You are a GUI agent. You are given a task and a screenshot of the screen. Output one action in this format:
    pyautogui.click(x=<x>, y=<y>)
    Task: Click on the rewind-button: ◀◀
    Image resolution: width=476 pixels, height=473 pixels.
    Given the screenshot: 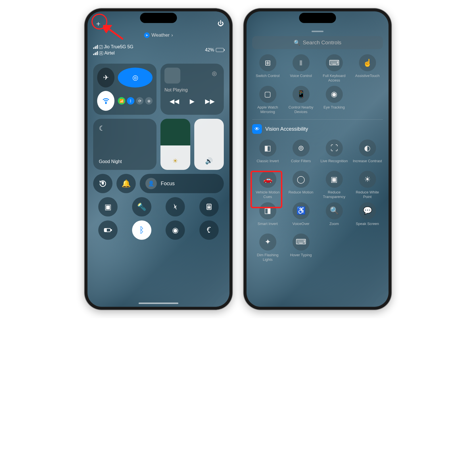 What is the action you would take?
    pyautogui.click(x=174, y=101)
    